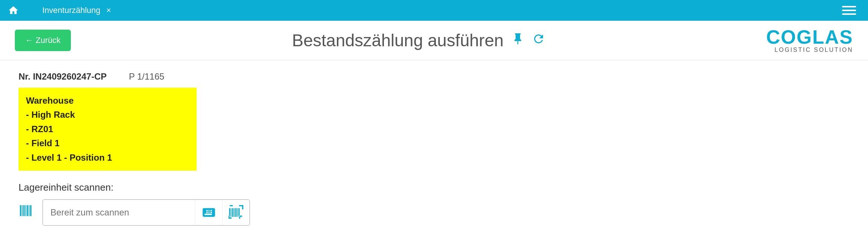  Describe the element at coordinates (208, 212) in the screenshot. I see `keyboard-icon-button` at that location.